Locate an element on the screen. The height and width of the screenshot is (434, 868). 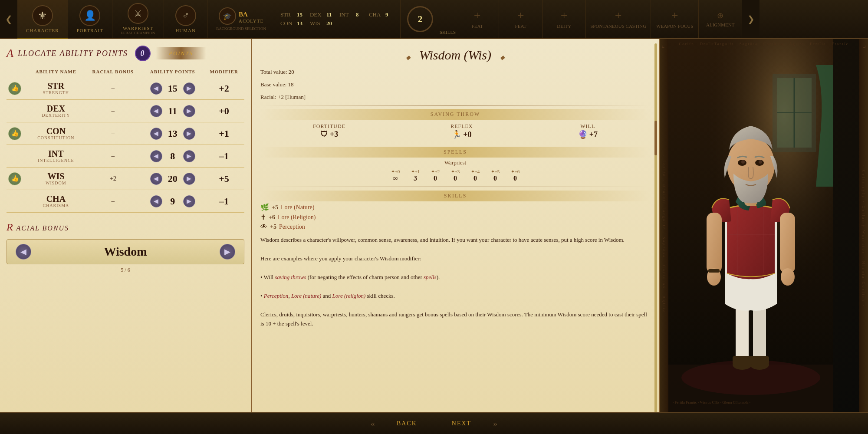
feat-tab-2: + Feat is located at coordinates (521, 19).